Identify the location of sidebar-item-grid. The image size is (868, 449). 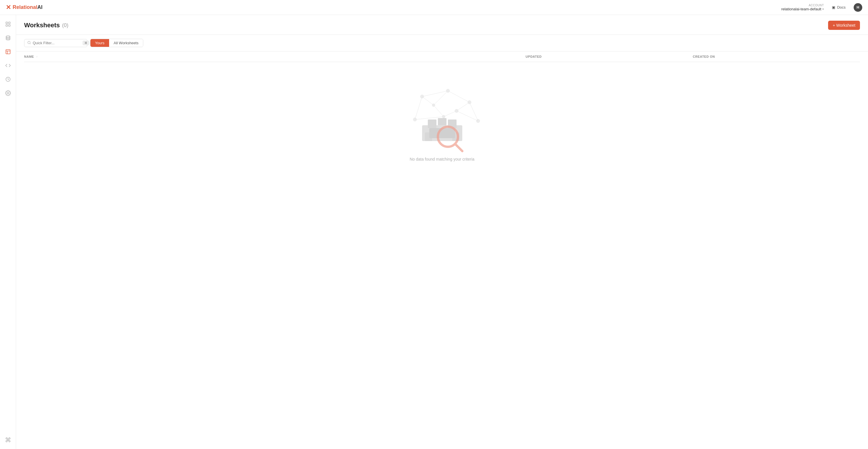
(8, 24).